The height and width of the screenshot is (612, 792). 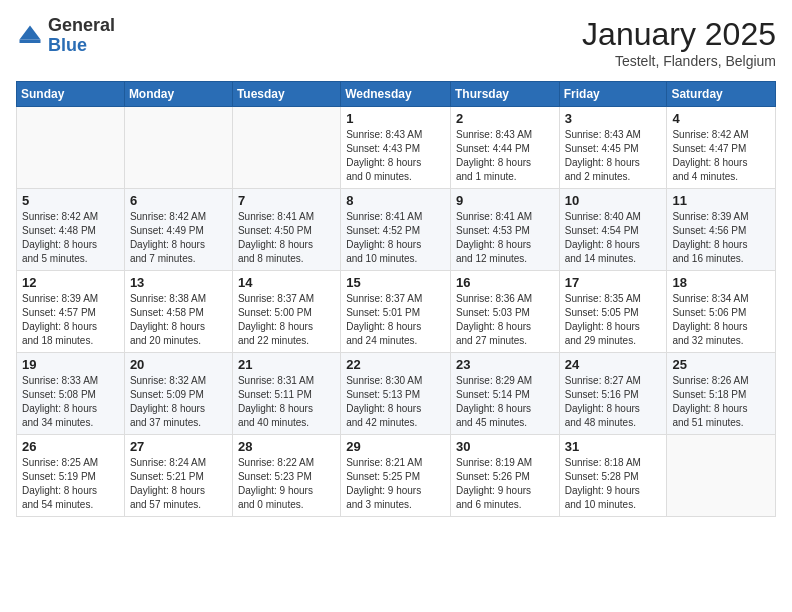 What do you see at coordinates (70, 200) in the screenshot?
I see `day-number: 5` at bounding box center [70, 200].